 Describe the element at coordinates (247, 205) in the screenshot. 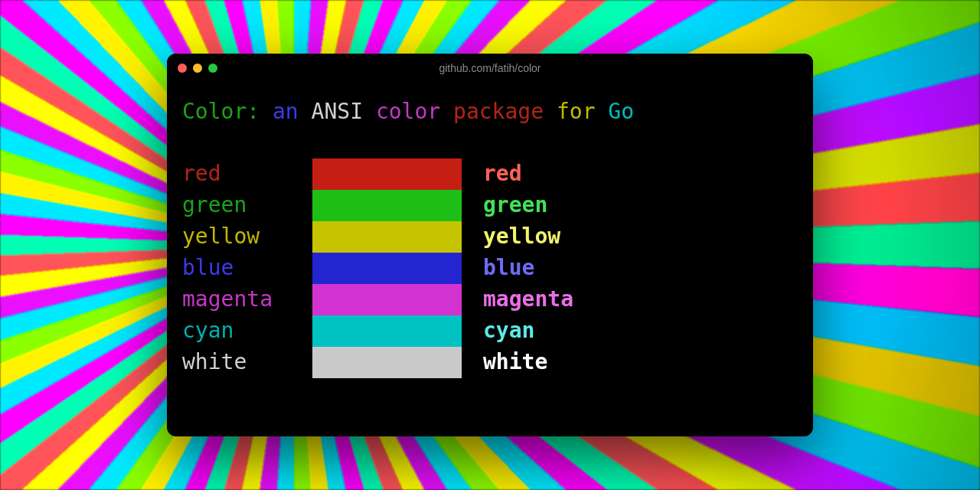

I see `color-label: green` at that location.